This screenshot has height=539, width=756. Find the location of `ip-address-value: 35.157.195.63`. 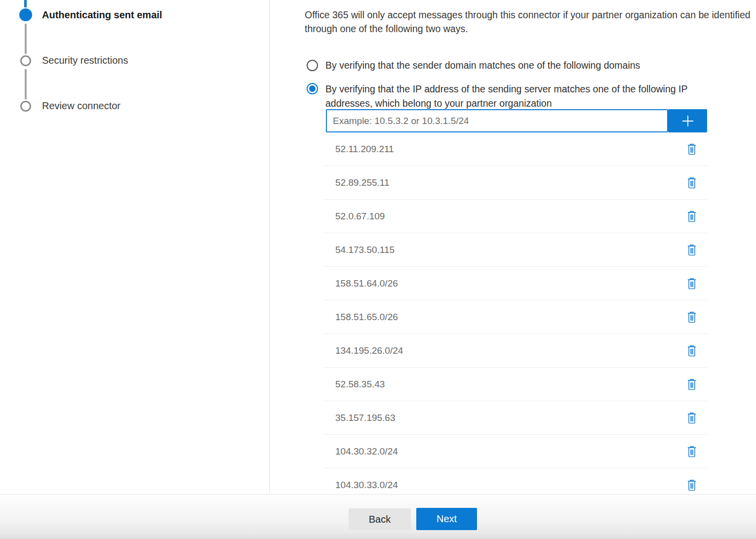

ip-address-value: 35.157.195.63 is located at coordinates (365, 418).